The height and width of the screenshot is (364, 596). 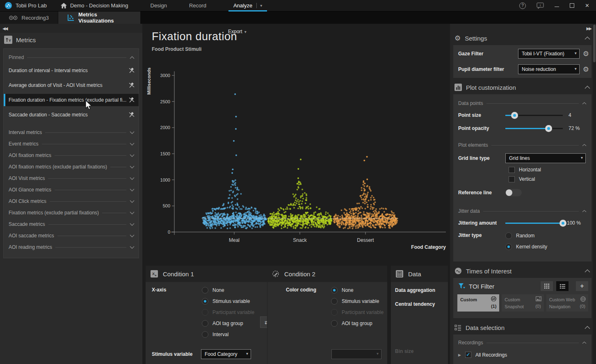 What do you see at coordinates (71, 224) in the screenshot?
I see `metric-category: Saccade metrics` at bounding box center [71, 224].